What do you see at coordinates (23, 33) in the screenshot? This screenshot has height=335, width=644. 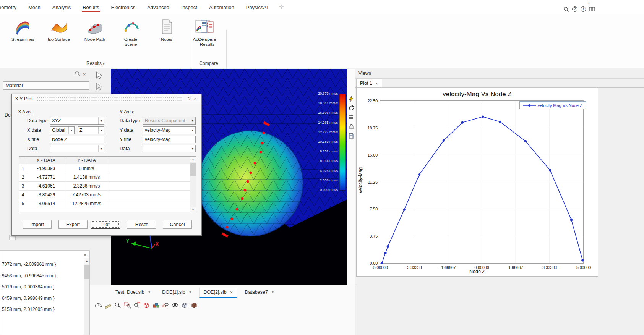 I see `streamlines-button: Streamlines` at bounding box center [23, 33].